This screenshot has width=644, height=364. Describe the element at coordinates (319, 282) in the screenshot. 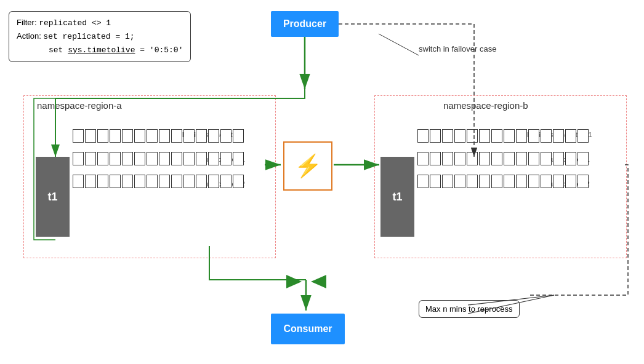

I see `merge-arrow-right` at that location.